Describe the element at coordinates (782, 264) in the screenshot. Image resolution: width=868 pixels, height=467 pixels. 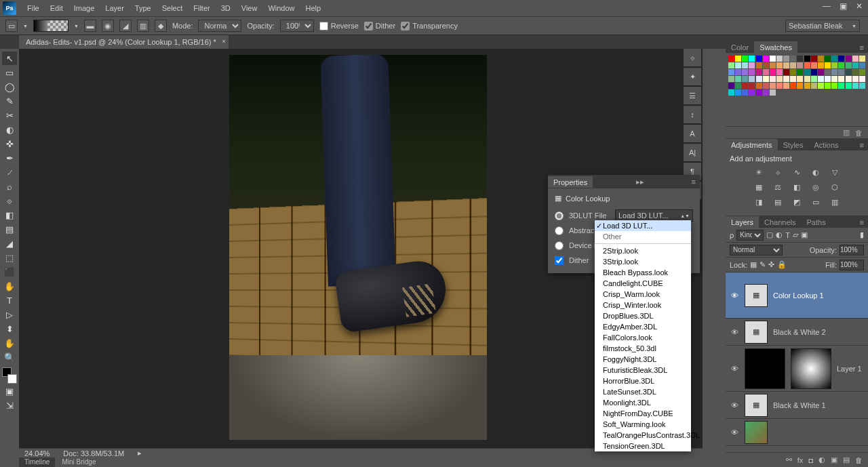
I see `lock-all-icon: 🔒` at that location.